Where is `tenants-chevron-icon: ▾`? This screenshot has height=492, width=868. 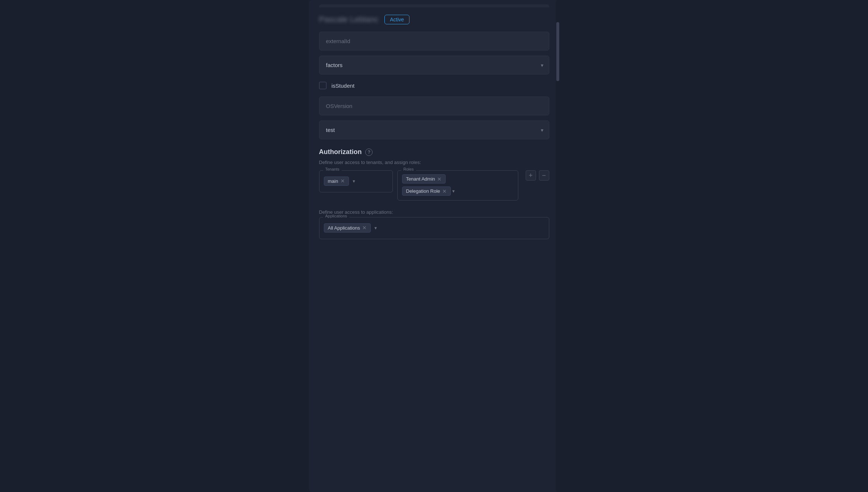
tenants-chevron-icon: ▾ is located at coordinates (354, 181).